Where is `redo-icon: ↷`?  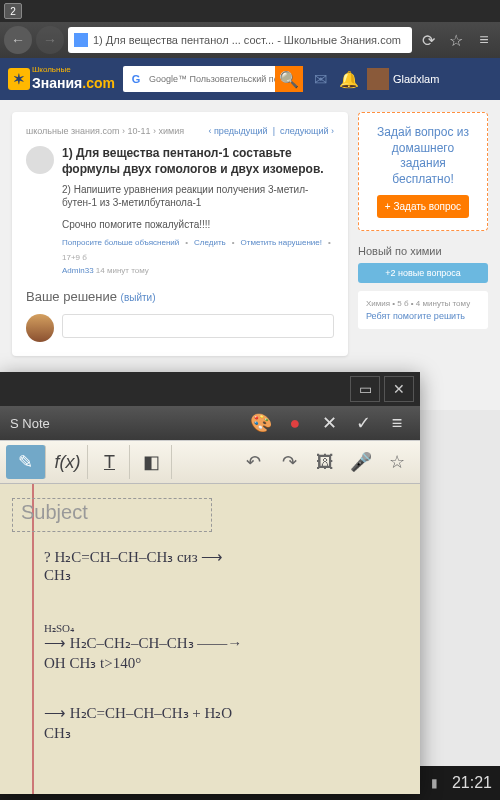
redo-icon: ↷ is located at coordinates (289, 462).